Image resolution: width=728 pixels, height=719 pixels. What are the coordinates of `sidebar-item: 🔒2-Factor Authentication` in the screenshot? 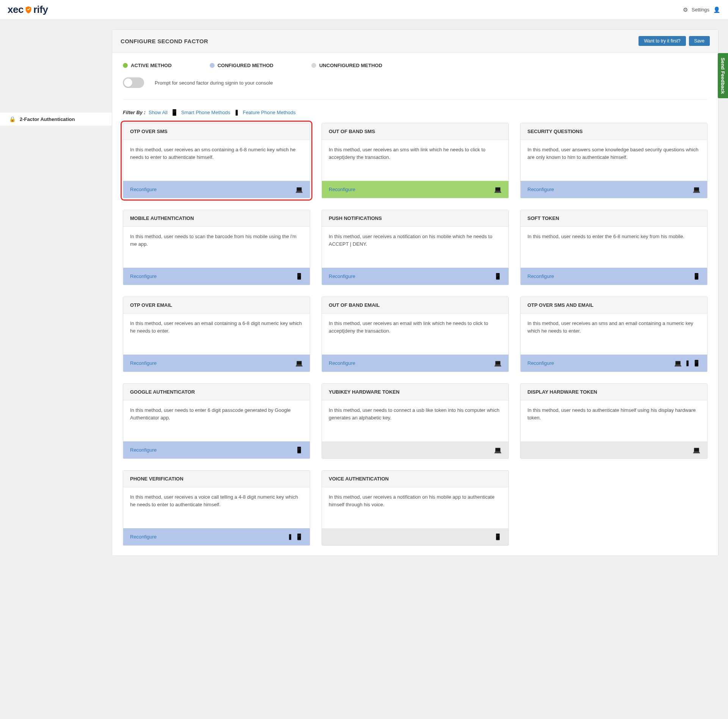 It's located at (56, 119).